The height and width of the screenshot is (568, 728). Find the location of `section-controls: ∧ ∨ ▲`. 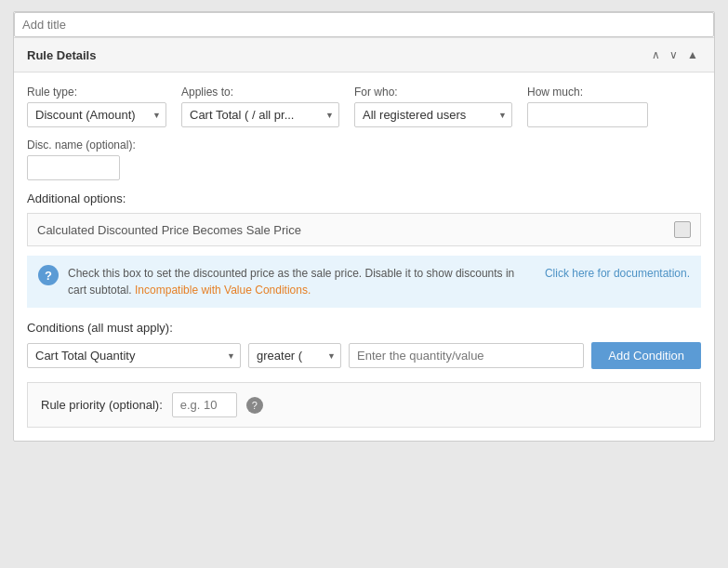

section-controls: ∧ ∨ ▲ is located at coordinates (675, 55).